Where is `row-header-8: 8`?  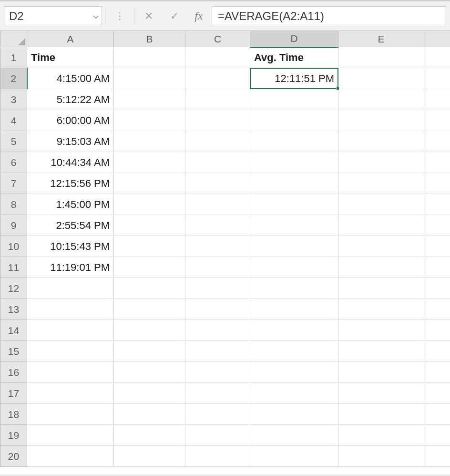 row-header-8: 8 is located at coordinates (14, 205).